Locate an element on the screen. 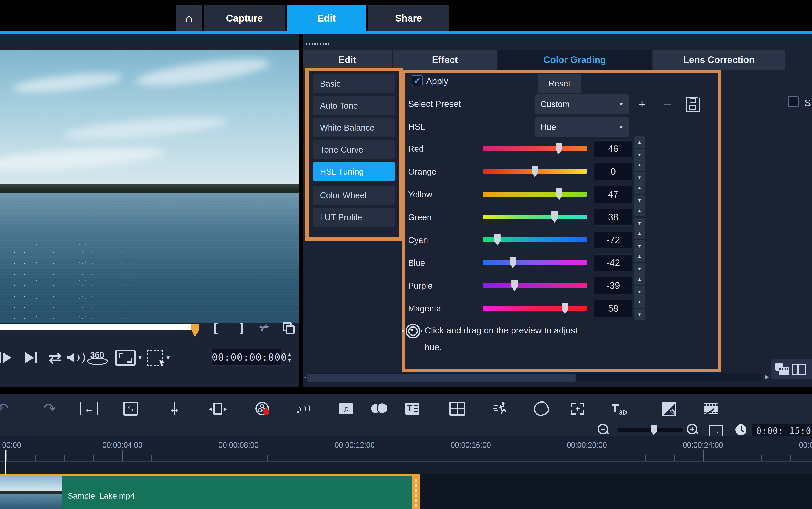 This screenshot has width=812, height=509. green-spinner: ▲▼ is located at coordinates (639, 217).